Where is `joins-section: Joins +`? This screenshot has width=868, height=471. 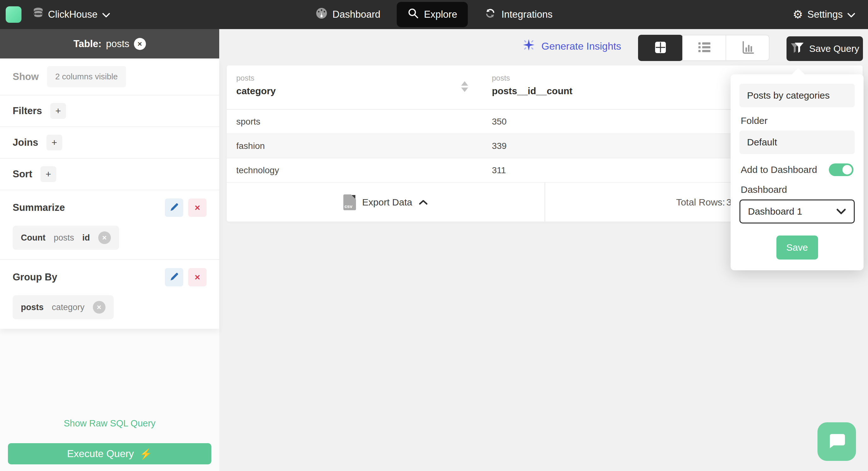 joins-section: Joins + is located at coordinates (110, 143).